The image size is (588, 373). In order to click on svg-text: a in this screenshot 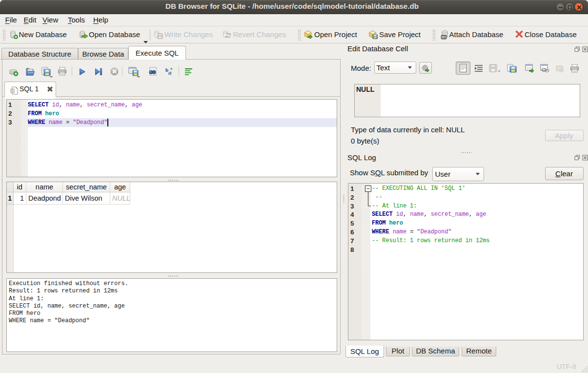, I will do `click(170, 72)`.